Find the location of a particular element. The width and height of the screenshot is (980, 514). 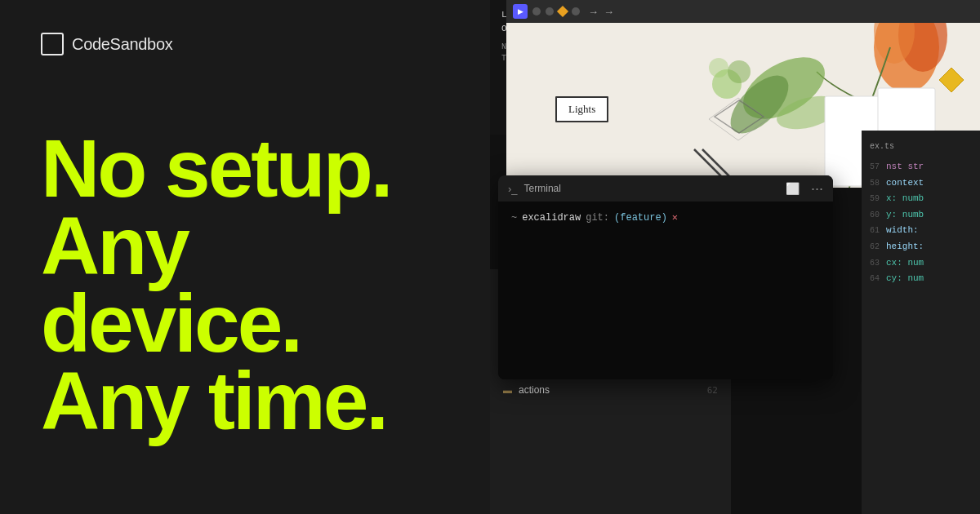

logo-area: CodeSandbox is located at coordinates (253, 44).